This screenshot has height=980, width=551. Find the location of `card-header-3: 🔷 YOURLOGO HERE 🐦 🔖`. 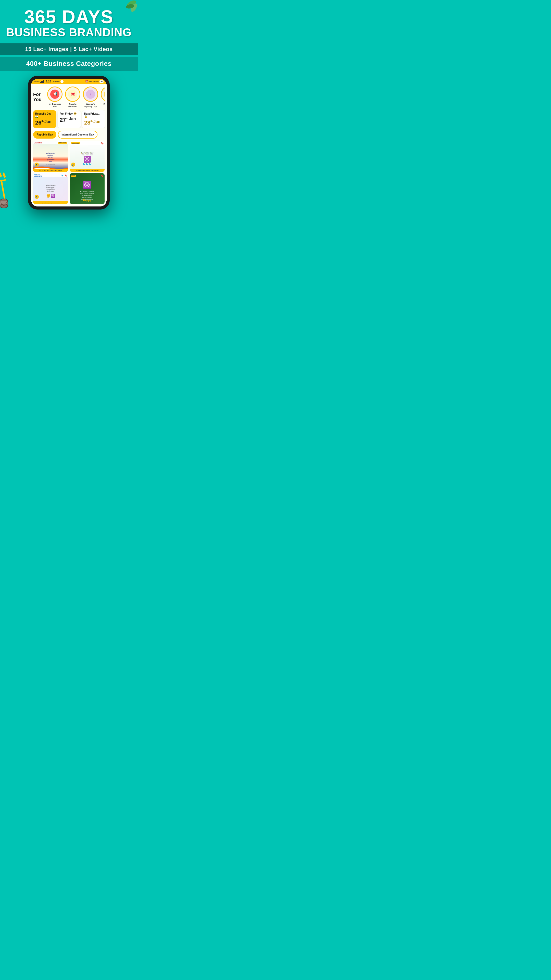

card-header-3: 🔷 YOURLOGO HERE 🐦 🔖 is located at coordinates (51, 175).